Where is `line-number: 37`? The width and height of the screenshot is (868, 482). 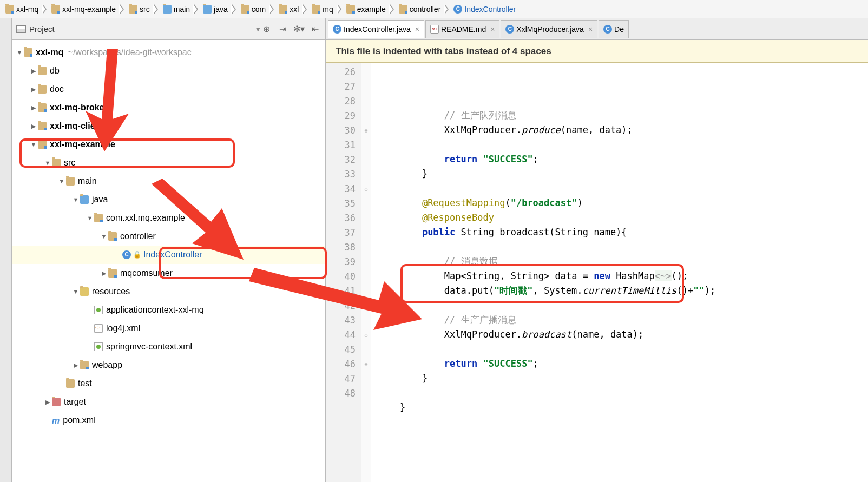
line-number: 37 is located at coordinates (343, 233).